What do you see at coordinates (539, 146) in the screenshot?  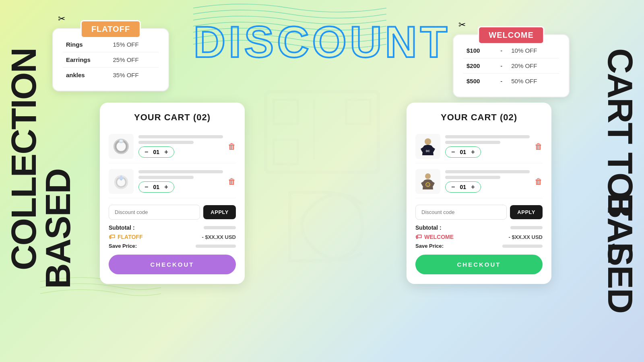 I see `delete-btn-1-right: 🗑` at bounding box center [539, 146].